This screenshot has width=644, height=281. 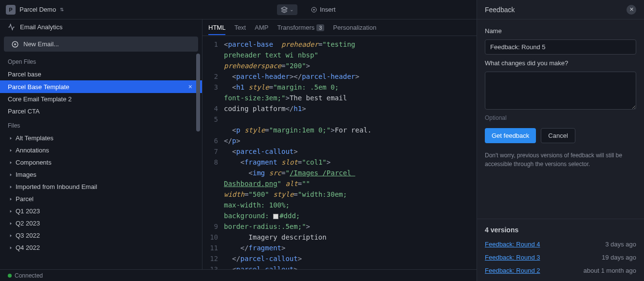 What do you see at coordinates (40, 99) in the screenshot?
I see `file-name: Core Email Template 2` at bounding box center [40, 99].